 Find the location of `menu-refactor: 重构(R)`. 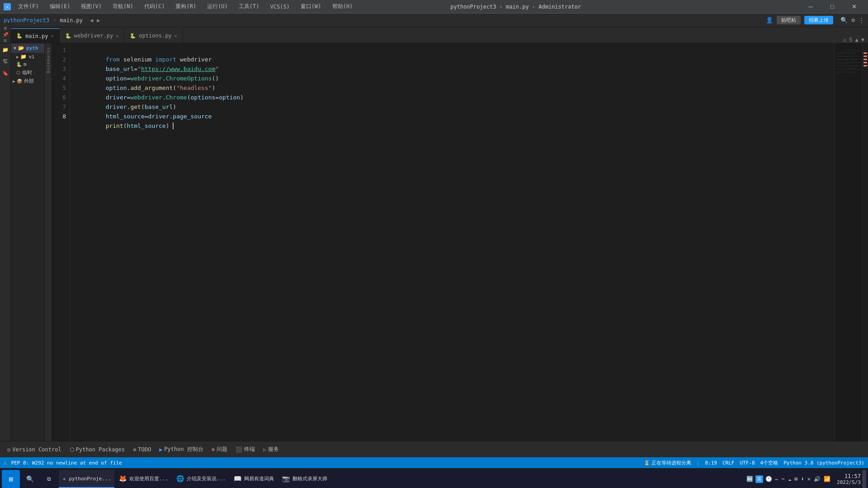

menu-refactor: 重构(R) is located at coordinates (186, 6).